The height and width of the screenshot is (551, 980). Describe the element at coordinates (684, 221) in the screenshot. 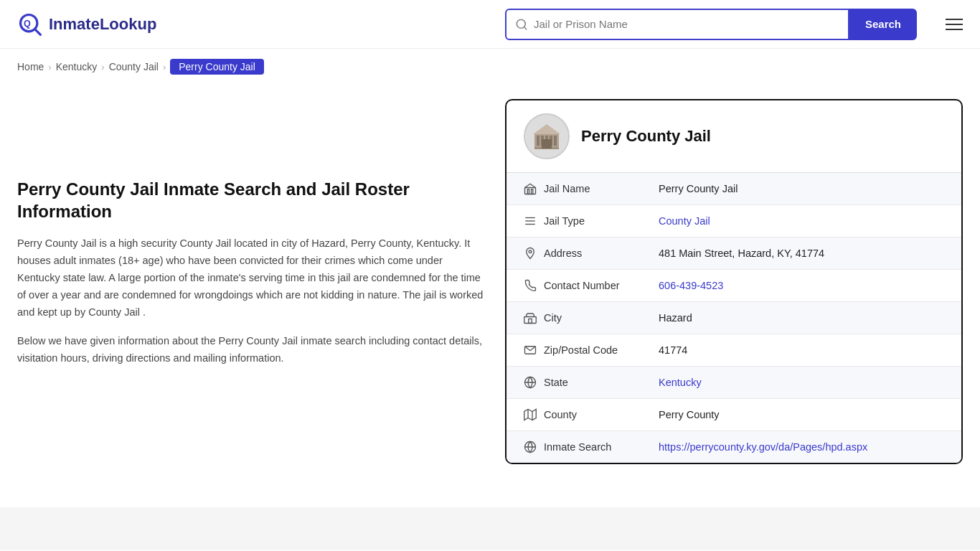

I see `row-link: County Jail` at that location.